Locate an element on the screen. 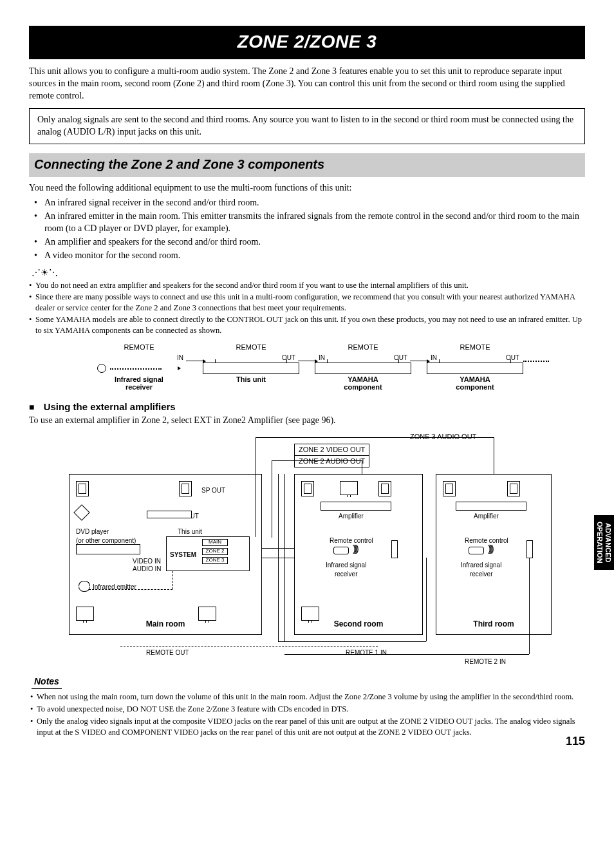 Image resolution: width=614 pixels, height=868 pixels. zone2-label: ZONE 2 is located at coordinates (215, 551).